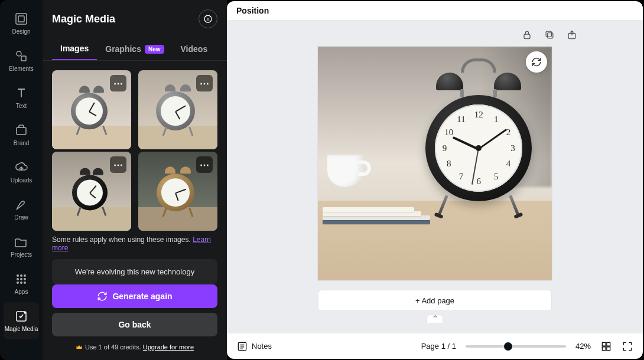 The width and height of the screenshot is (644, 360). I want to click on iconbar-projects: Projects, so click(21, 247).